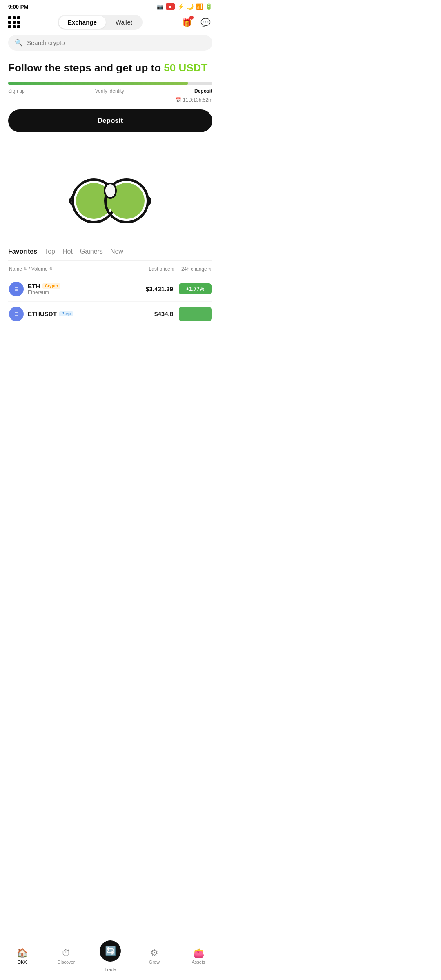  Describe the element at coordinates (110, 199) in the screenshot. I see `binoculars-illustration` at that location.